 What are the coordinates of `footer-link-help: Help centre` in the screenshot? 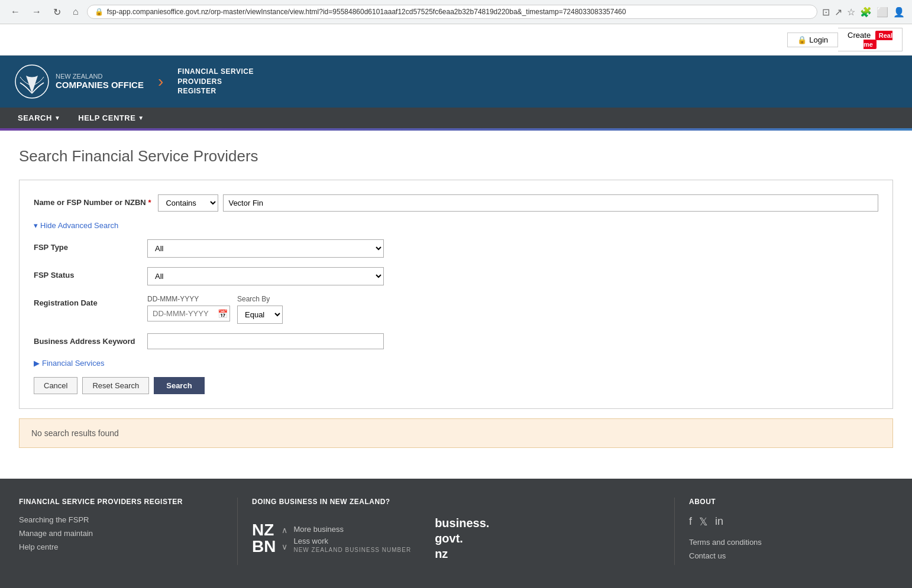 It's located at (121, 547).